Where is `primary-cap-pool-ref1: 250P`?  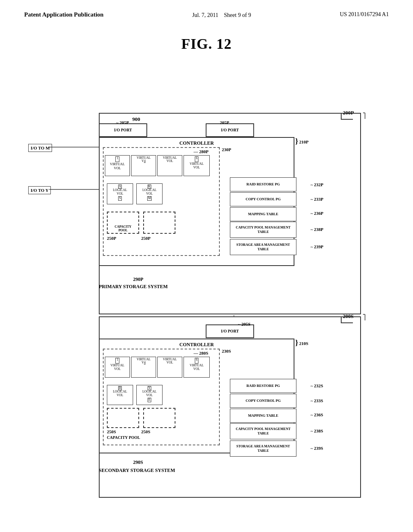
primary-cap-pool-ref1: 250P is located at coordinates (111, 238).